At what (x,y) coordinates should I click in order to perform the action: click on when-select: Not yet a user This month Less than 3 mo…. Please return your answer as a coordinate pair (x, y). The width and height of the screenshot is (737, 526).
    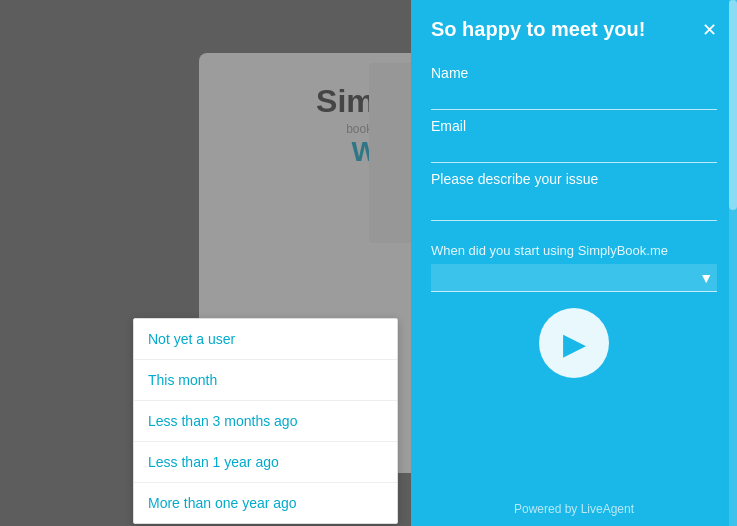
    Looking at the image, I should click on (574, 278).